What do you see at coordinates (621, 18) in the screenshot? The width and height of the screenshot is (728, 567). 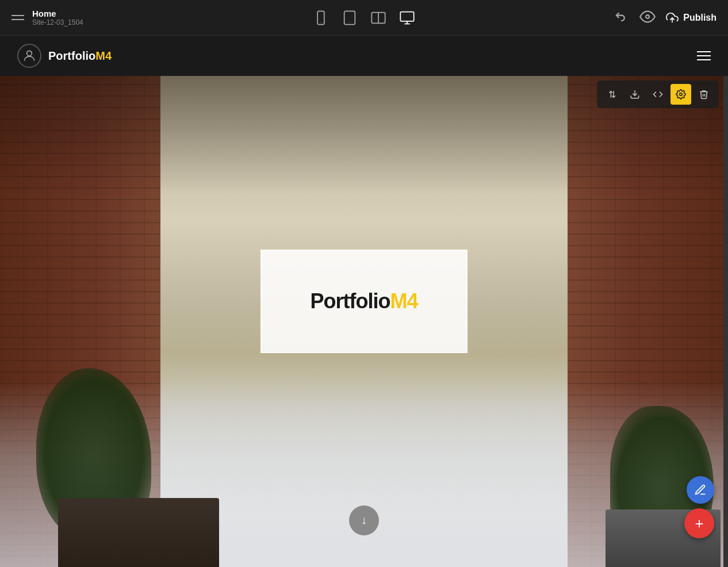 I see `undo-button` at bounding box center [621, 18].